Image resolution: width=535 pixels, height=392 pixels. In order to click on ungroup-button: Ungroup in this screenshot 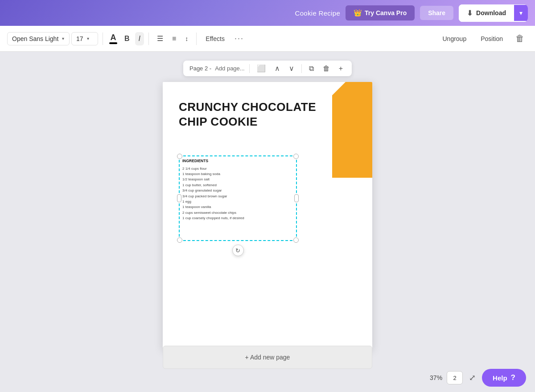, I will do `click(454, 39)`.